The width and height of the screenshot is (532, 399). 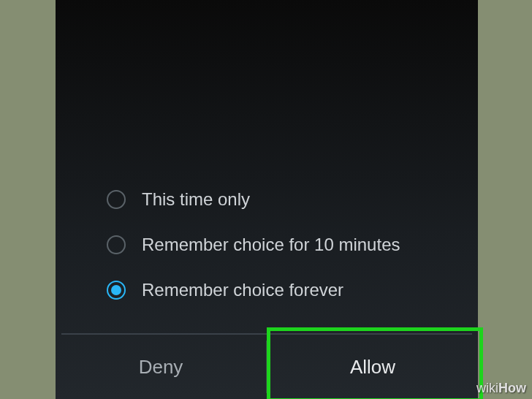 What do you see at coordinates (270, 245) in the screenshot?
I see `radio-label: Remember choice for 10 minutes` at bounding box center [270, 245].